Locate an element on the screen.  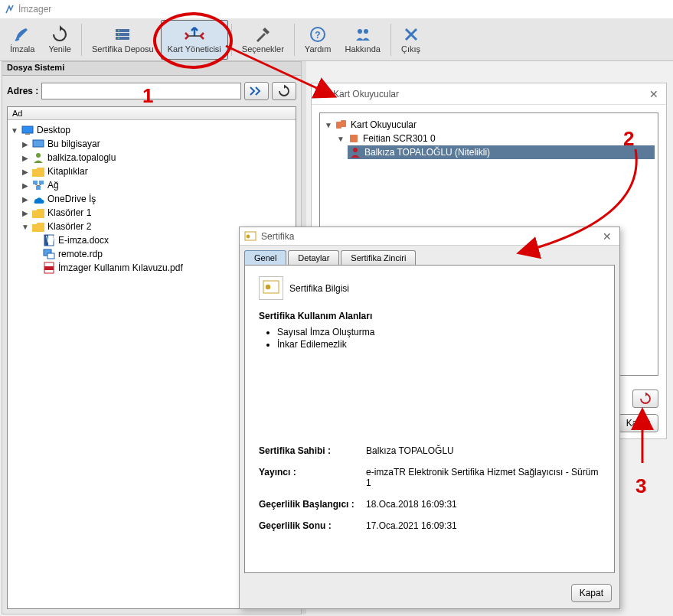
options-label: Seçenekler is located at coordinates (263, 49).